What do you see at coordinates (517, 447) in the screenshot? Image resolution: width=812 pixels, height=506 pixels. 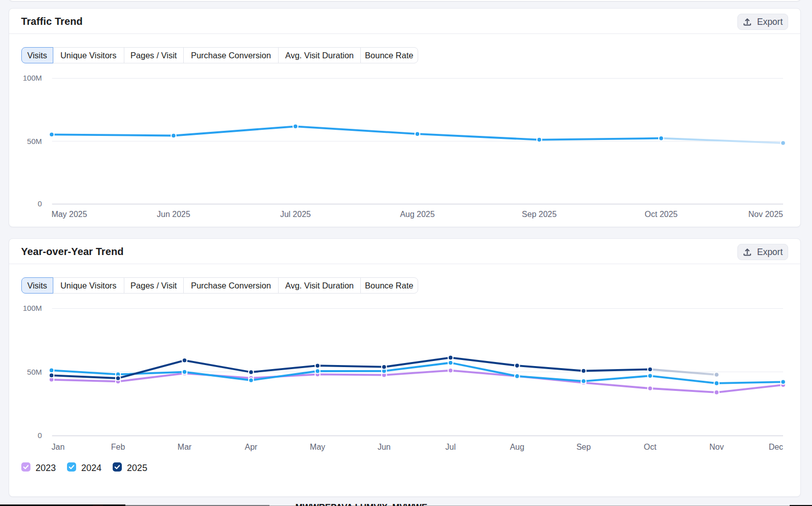 I see `svg-text: Aug` at bounding box center [517, 447].